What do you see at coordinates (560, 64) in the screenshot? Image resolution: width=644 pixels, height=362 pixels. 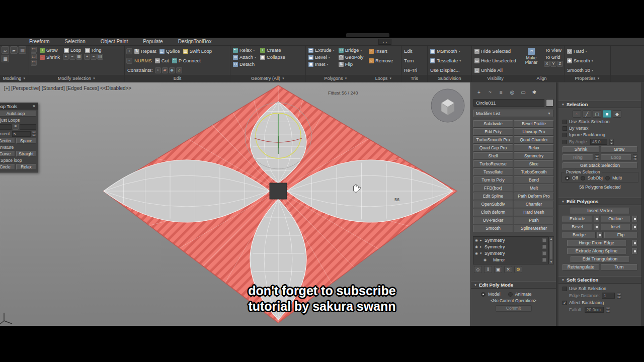 I see `align-z-button: Z` at bounding box center [560, 64].